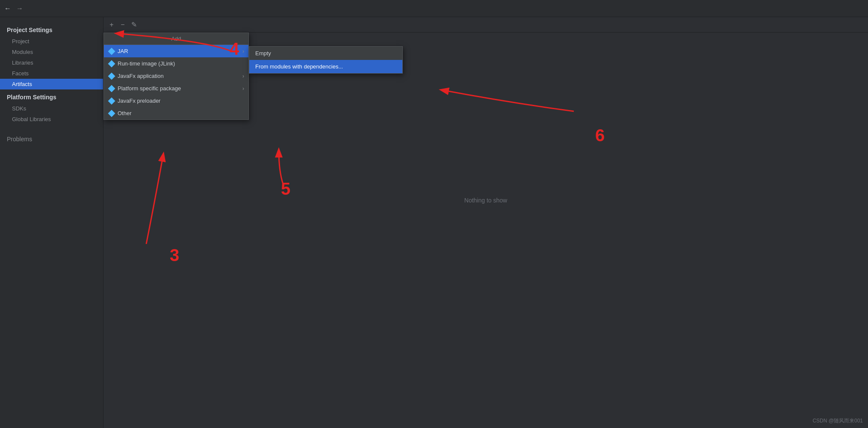  What do you see at coordinates (51, 84) in the screenshot?
I see `sidebar-item-artifacts: Artifacts` at bounding box center [51, 84].